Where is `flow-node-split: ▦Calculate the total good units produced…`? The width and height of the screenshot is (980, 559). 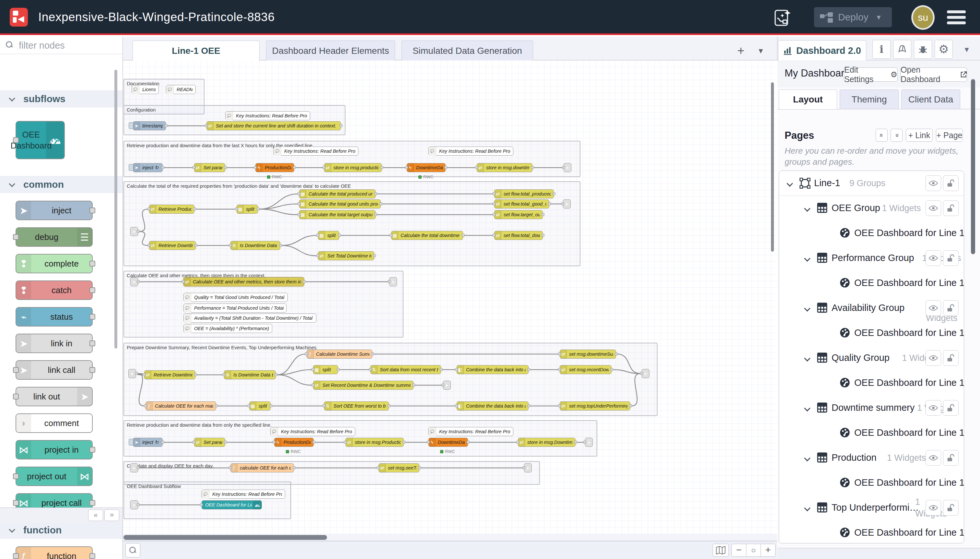 flow-node-split: ▦Calculate the total good units produced… is located at coordinates (340, 204).